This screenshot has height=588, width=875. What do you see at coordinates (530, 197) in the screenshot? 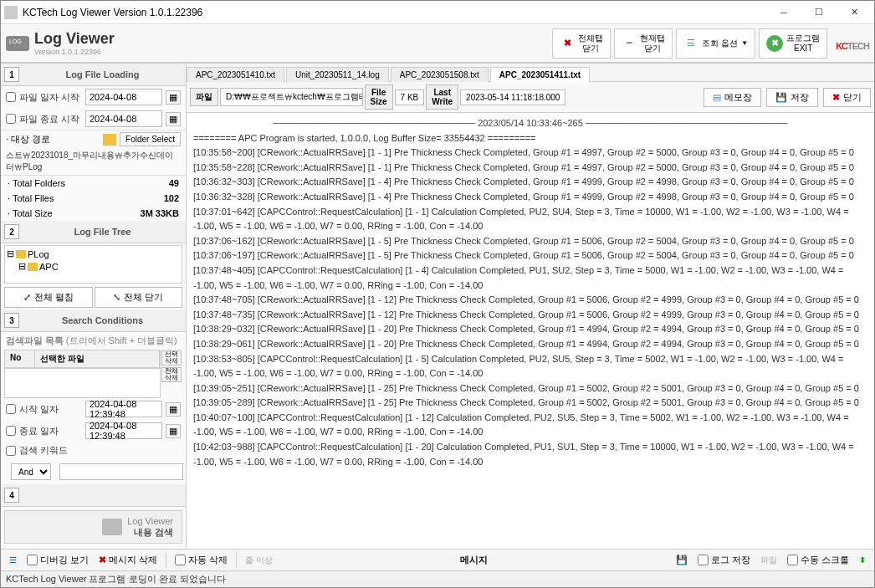
I see `log-line: [10:36:32~328] [CRework::ActualRRSave] […` at bounding box center [530, 197].